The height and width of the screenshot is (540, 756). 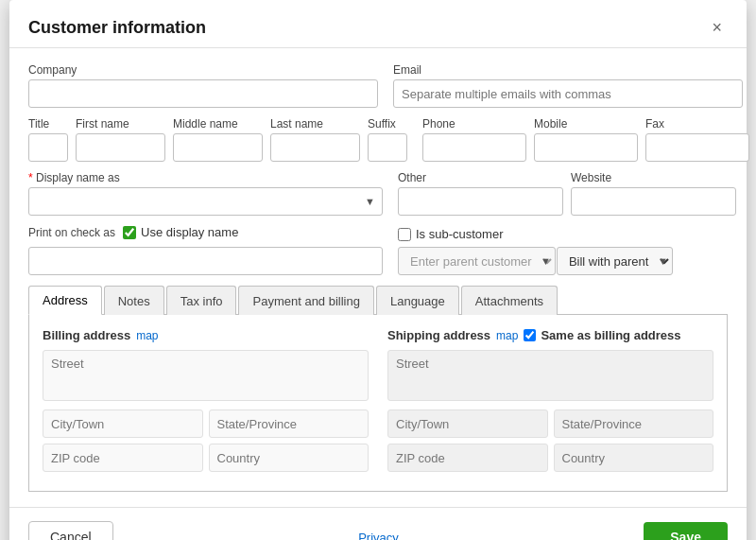 What do you see at coordinates (474, 148) in the screenshot?
I see `phone-input` at bounding box center [474, 148].